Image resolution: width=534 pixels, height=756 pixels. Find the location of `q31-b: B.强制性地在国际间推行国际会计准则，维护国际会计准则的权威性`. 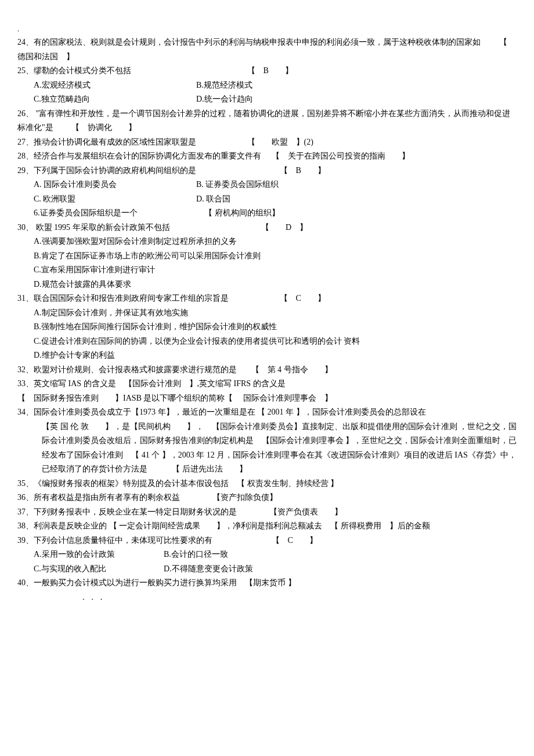

q31-b: B.强制性地在国际间推行国际会计准则，维护国际会计准则的权威性 is located at coordinates (275, 327).